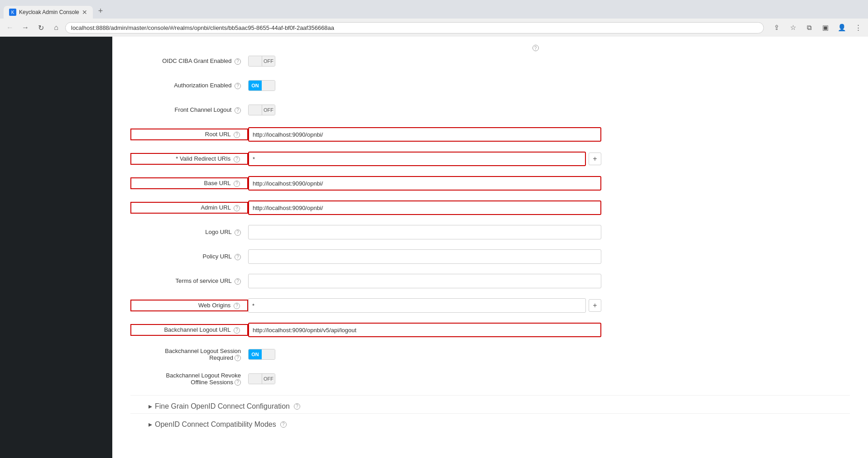 The image size is (868, 458). Describe the element at coordinates (858, 28) in the screenshot. I see `menu-button: ⋮` at that location.